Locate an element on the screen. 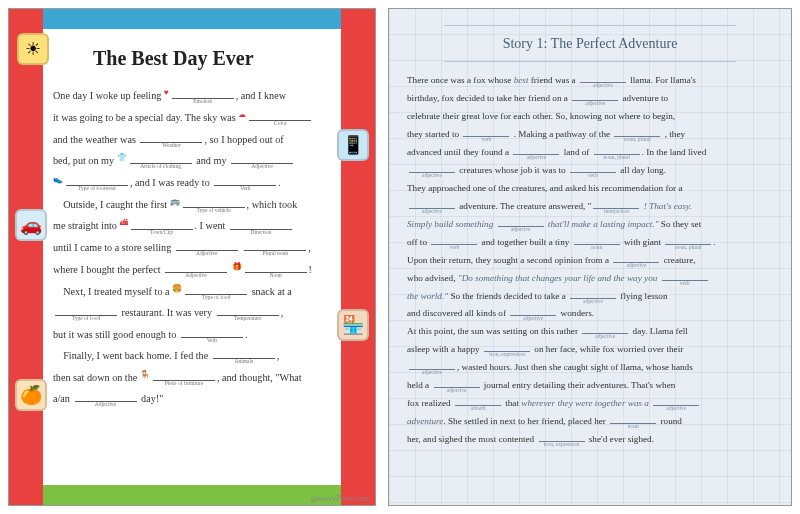 The image size is (800, 514). attribution: groovyPost.com is located at coordinates (340, 498).